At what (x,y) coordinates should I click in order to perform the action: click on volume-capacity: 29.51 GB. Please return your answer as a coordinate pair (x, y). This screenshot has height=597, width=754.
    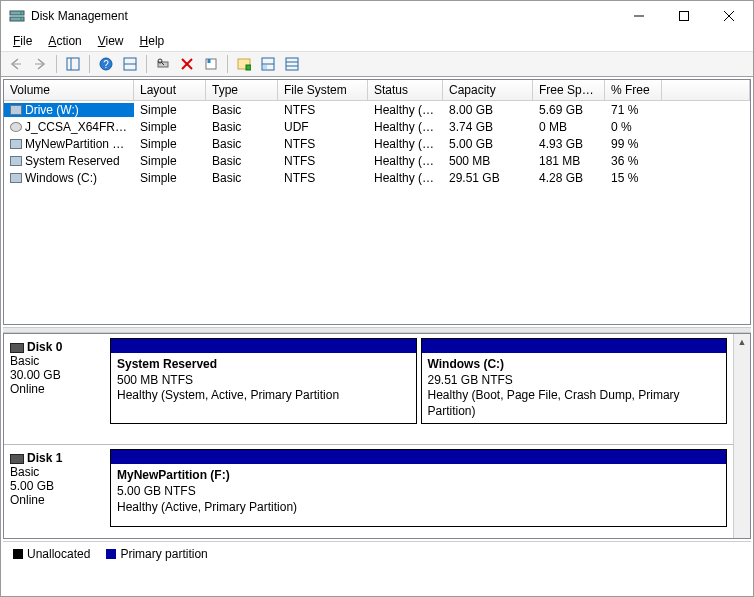
    Looking at the image, I should click on (488, 178).